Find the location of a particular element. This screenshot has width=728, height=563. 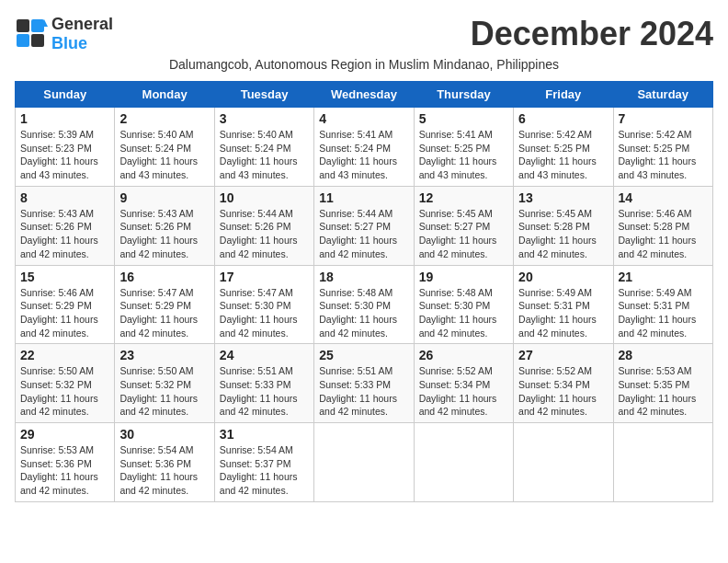

day-info: Sunrise: 5:46 AMSunset: 5:29 PMDaylight:… is located at coordinates (59, 313).